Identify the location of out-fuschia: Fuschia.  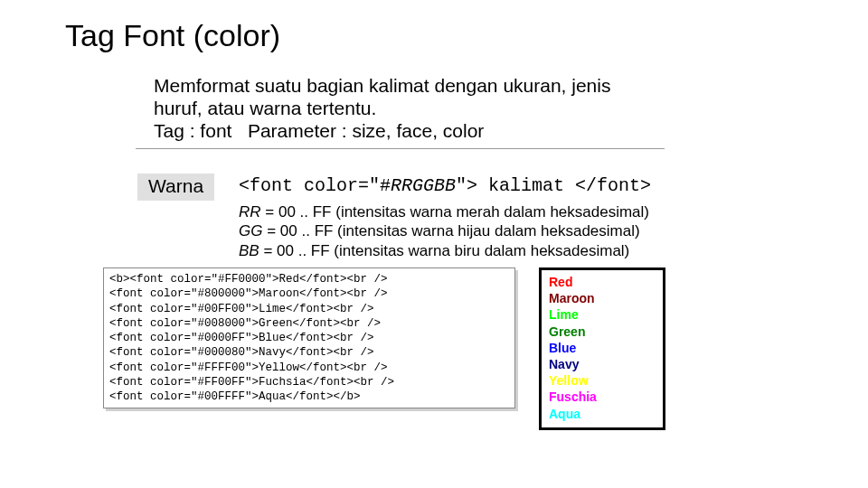
(602, 397).